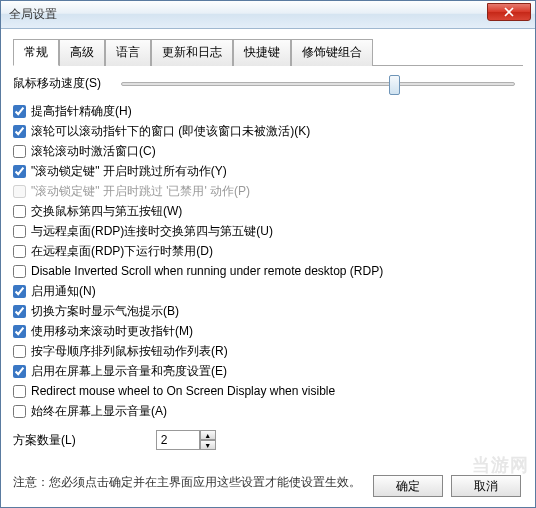 This screenshot has width=536, height=508. What do you see at coordinates (486, 486) in the screenshot?
I see `cancel-button: 取消` at bounding box center [486, 486].